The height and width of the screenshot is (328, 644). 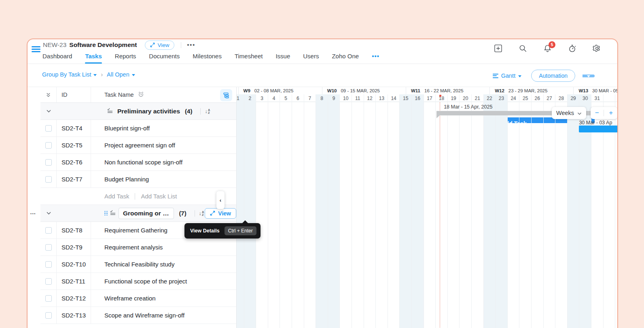 I want to click on tab-users: Users, so click(x=311, y=57).